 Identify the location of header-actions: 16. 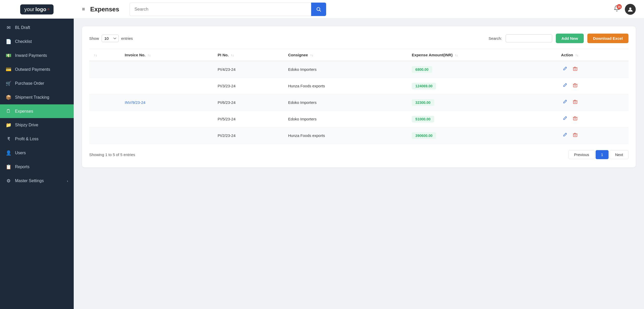
(625, 9).